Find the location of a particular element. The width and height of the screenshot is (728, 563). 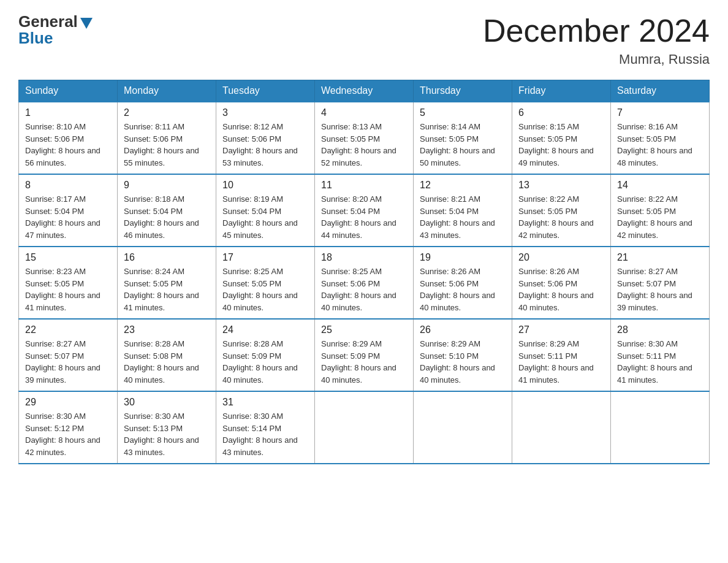

calendar-cell: 4Sunrise: 8:13 AMSunset: 5:05 PMDaylight… is located at coordinates (364, 138).